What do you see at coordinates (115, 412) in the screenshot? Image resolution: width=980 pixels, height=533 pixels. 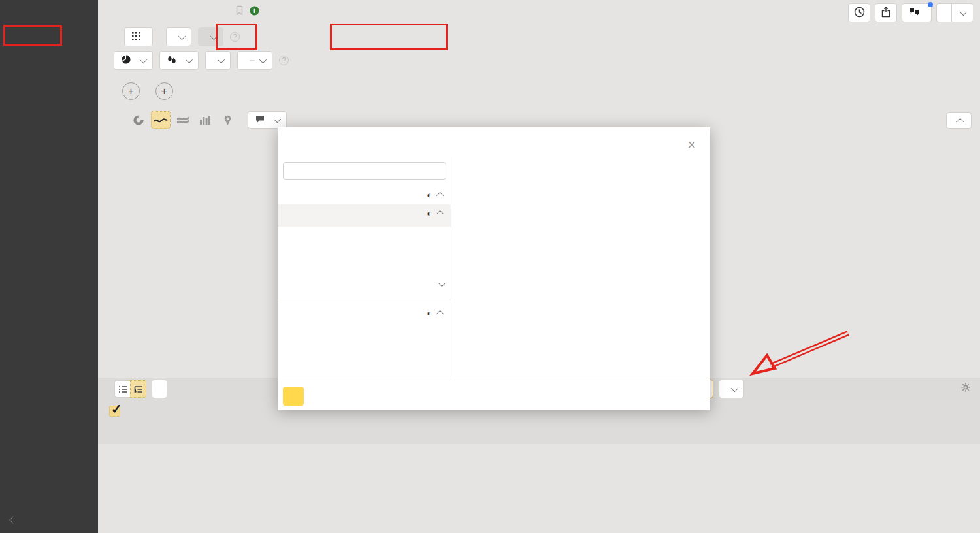 I see `select-all-checkbox` at bounding box center [115, 412].